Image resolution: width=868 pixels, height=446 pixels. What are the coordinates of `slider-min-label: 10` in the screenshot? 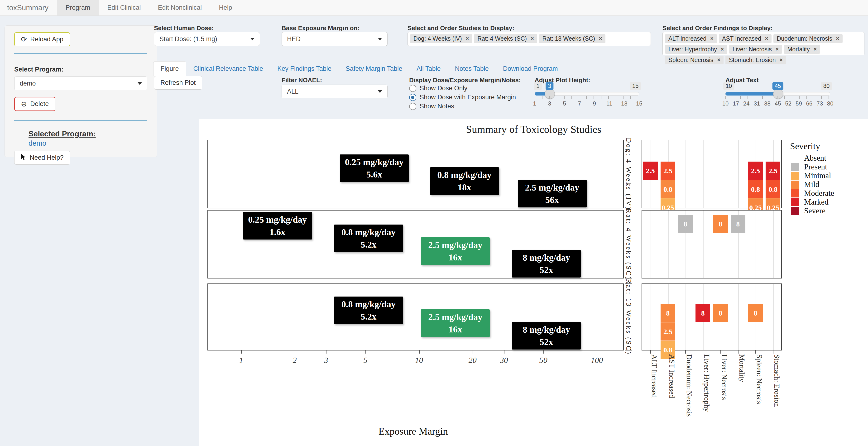 It's located at (729, 86).